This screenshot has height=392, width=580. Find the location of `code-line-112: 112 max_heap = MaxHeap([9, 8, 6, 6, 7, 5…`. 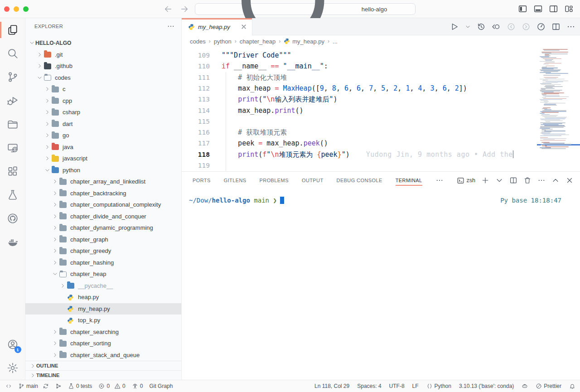

code-line-112: 112 max_heap = MaxHeap([9, 8, 6, 6, 7, 5… is located at coordinates (359, 88).